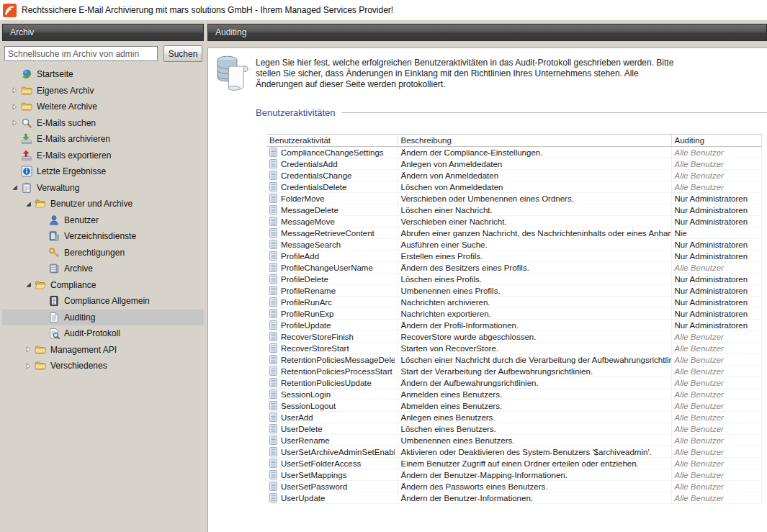  Describe the element at coordinates (103, 334) in the screenshot. I see `sidebar-item-audit-protokoll: Audit-Protokoll` at that location.